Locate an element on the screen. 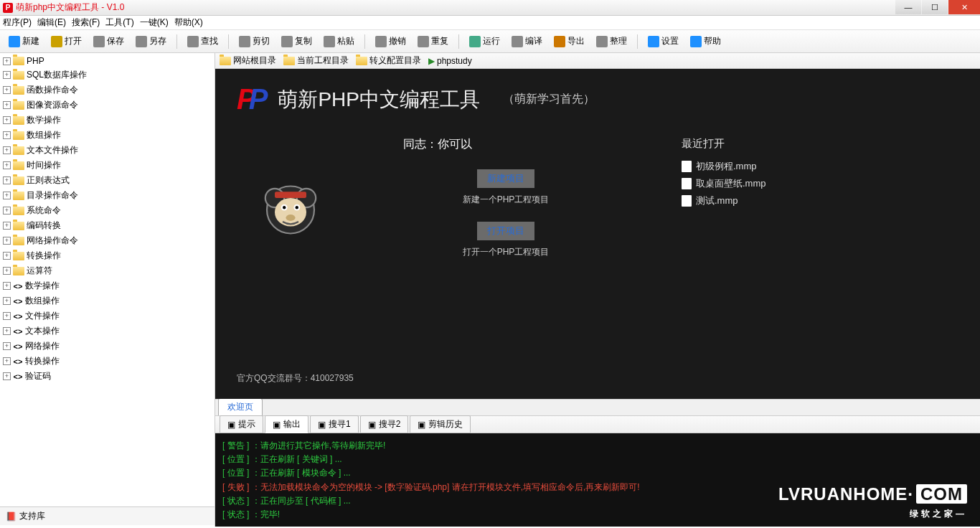  recent-item: 测试.mmp is located at coordinates (724, 201).